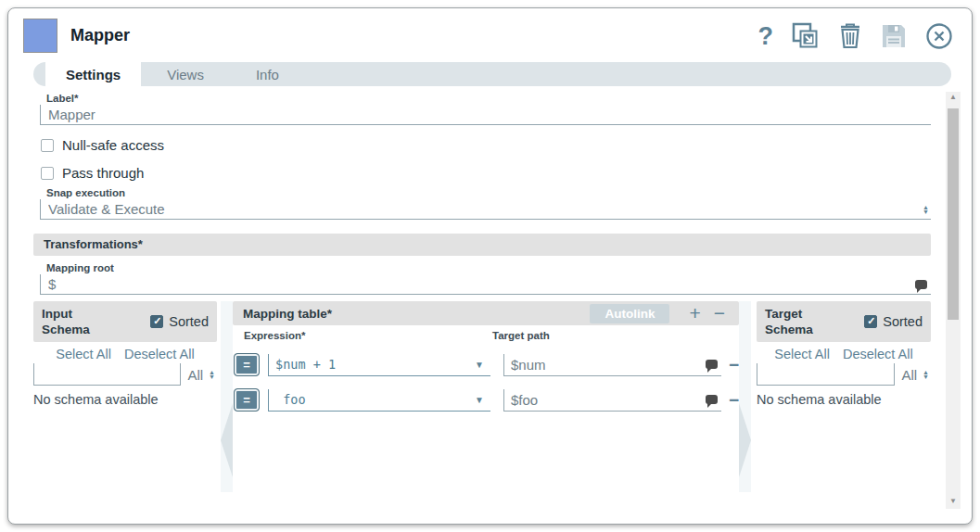 Image resolution: width=980 pixels, height=532 pixels. I want to click on scroll-down-icon: ▼, so click(953, 502).